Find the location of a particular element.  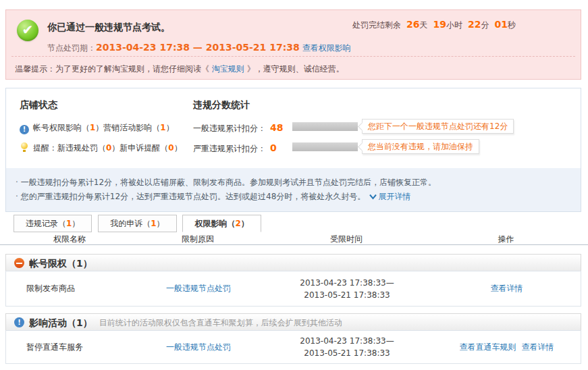

taobao-rules-link: 淘宝规则 is located at coordinates (228, 69).